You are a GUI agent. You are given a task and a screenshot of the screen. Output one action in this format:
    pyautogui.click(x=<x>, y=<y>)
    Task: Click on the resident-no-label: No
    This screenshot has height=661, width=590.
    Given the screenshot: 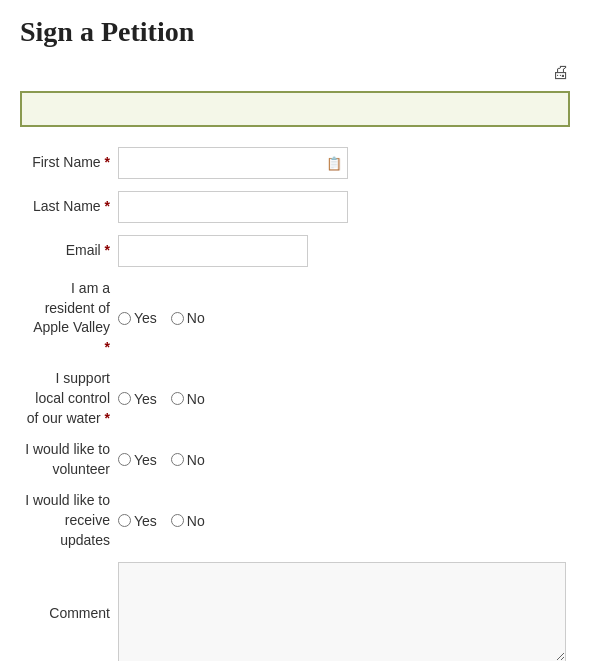 What is the action you would take?
    pyautogui.click(x=188, y=318)
    